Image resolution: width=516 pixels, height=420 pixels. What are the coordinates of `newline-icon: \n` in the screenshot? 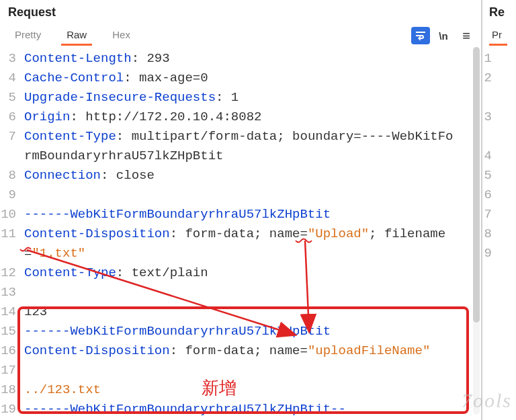 It's located at (443, 36).